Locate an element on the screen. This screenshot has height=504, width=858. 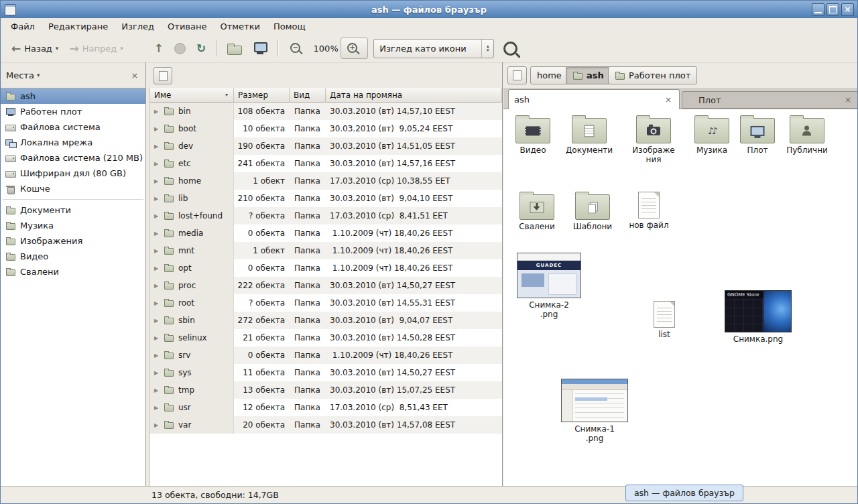
table-row: ▶ boot 10 обекта Папка 30.03.2010 (вт) 9… is located at coordinates (326, 129).